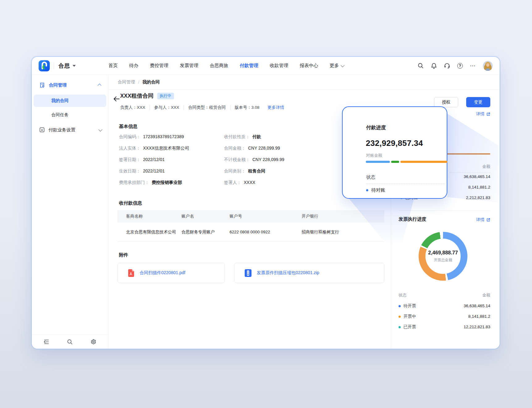 The height and width of the screenshot is (408, 532). What do you see at coordinates (407, 327) in the screenshot?
I see `invoice-legend-done: 已开票` at bounding box center [407, 327].